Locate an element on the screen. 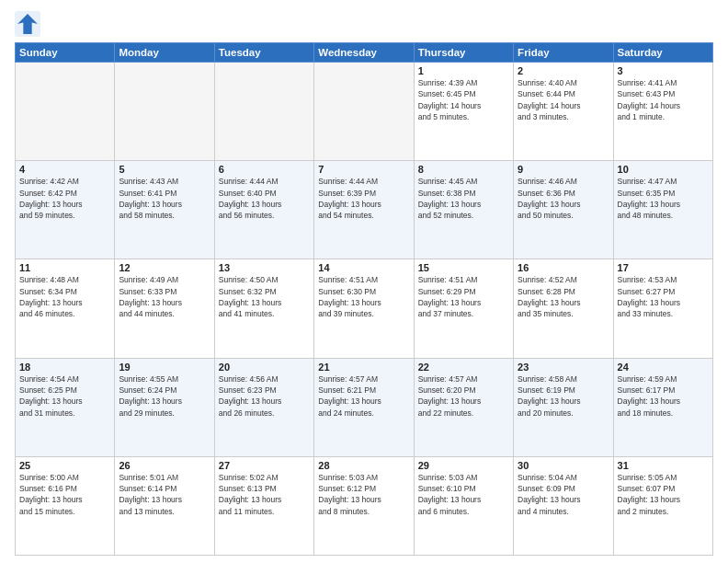 The width and height of the screenshot is (728, 563). day-number: 31 is located at coordinates (664, 465).